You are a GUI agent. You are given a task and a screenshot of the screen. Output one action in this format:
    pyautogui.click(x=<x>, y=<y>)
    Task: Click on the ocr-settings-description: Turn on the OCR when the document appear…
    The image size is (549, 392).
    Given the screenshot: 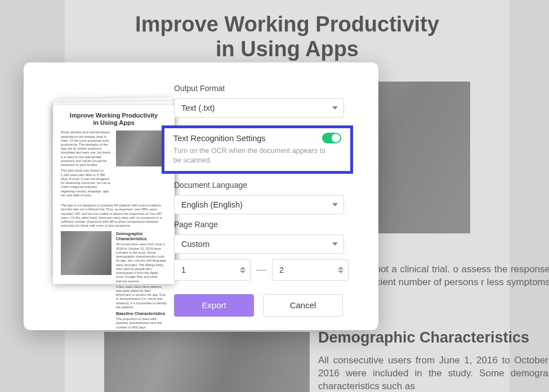 What is the action you would take?
    pyautogui.click(x=249, y=156)
    